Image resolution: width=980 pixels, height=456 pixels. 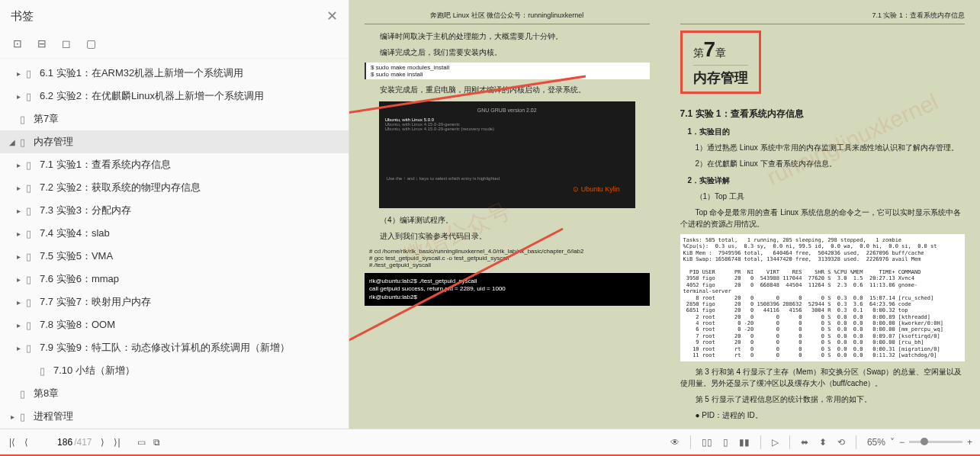 I want to click on bookmark-item: ▸▯7.8 实验8：OOM, so click(x=174, y=325).